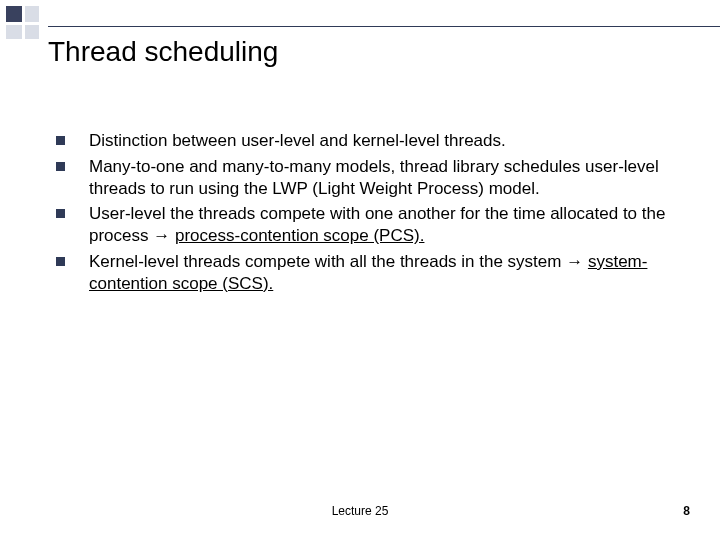 This screenshot has height=540, width=720. Describe the element at coordinates (384, 225) in the screenshot. I see `list-item-text: User-level the threads compete with one …` at that location.